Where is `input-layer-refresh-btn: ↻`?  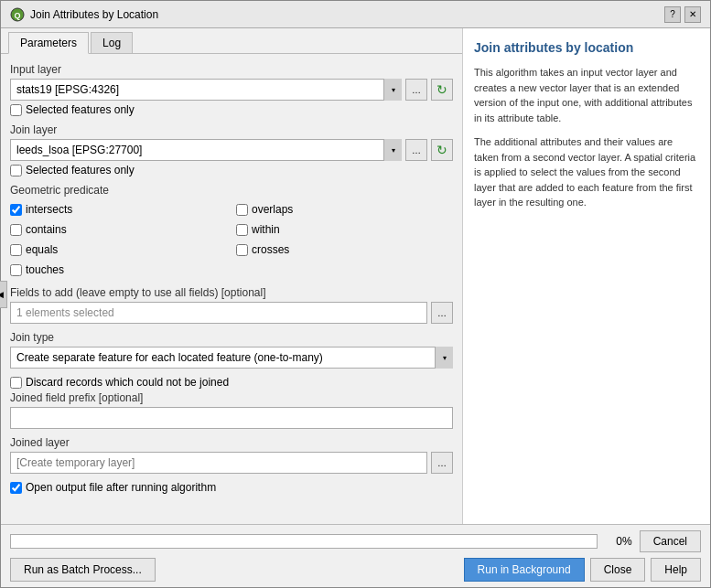
input-layer-refresh-btn: ↻ is located at coordinates (442, 90).